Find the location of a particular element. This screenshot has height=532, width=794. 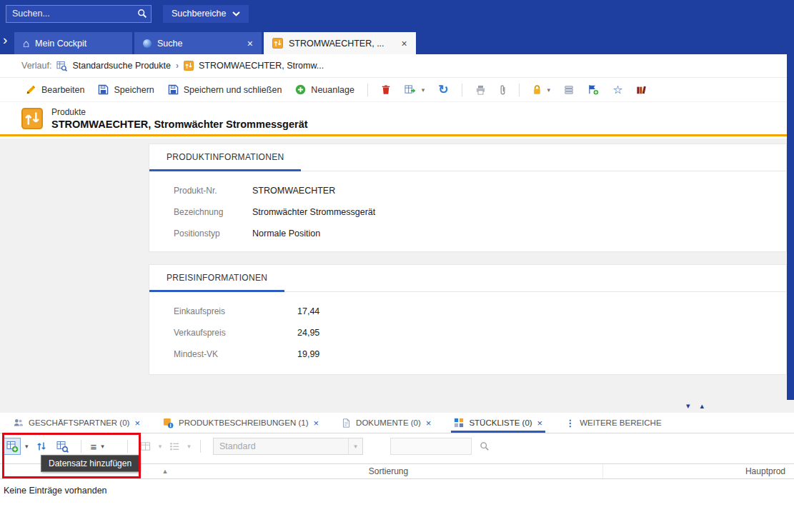

search-records-button is located at coordinates (63, 446).